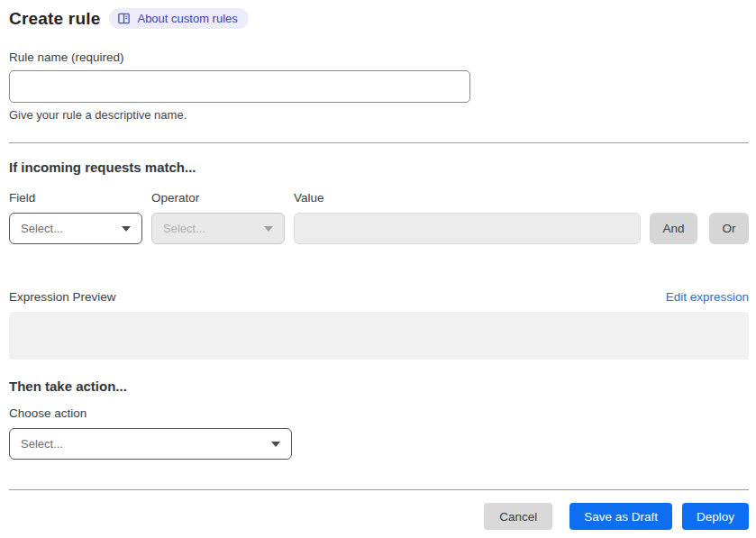 The image size is (756, 538). Describe the element at coordinates (41, 229) in the screenshot. I see `field-select-value: Select...` at that location.